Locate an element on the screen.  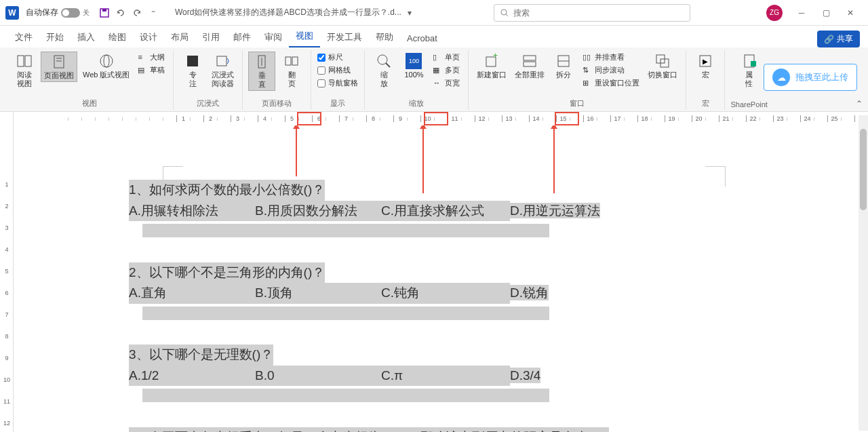
user-avatar: ZG is located at coordinates (774, 13).